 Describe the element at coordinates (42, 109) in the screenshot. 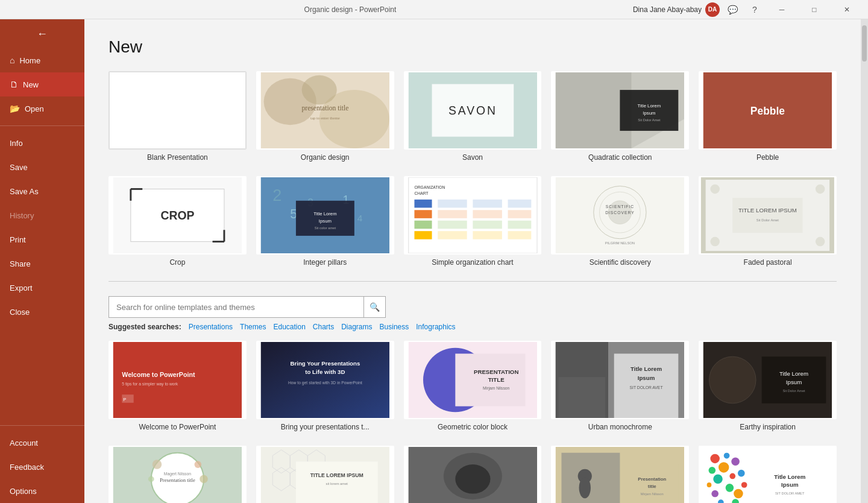

I see `sidebar-item-open: 📂 Open` at that location.